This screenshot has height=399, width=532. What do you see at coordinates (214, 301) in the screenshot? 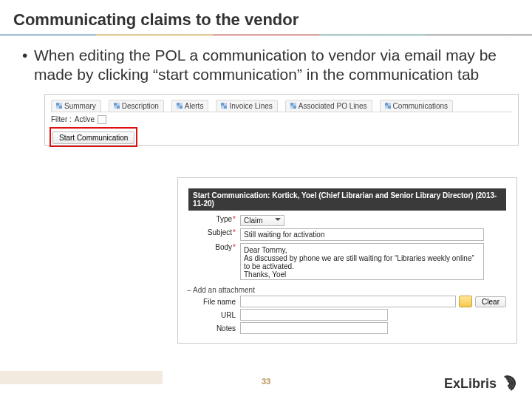
I see `filename-label: File name` at bounding box center [214, 301].